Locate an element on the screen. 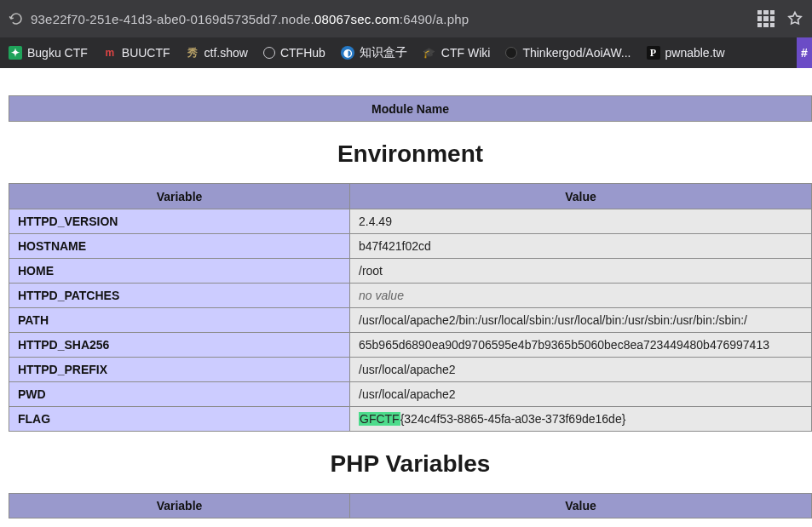 This screenshot has height=527, width=812. phpvars-table: Variable Value is located at coordinates (411, 506).